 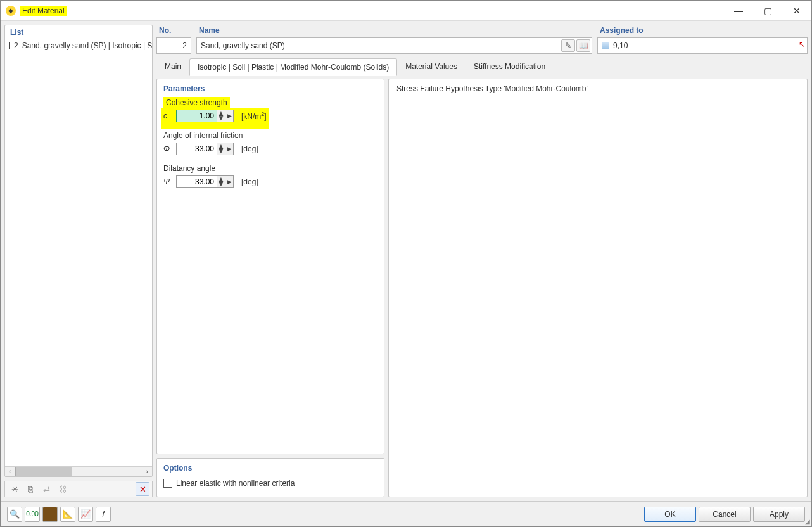 What do you see at coordinates (270, 483) in the screenshot?
I see `linear-elastic-row: Linear elastic with nonlinear criteria` at bounding box center [270, 483].